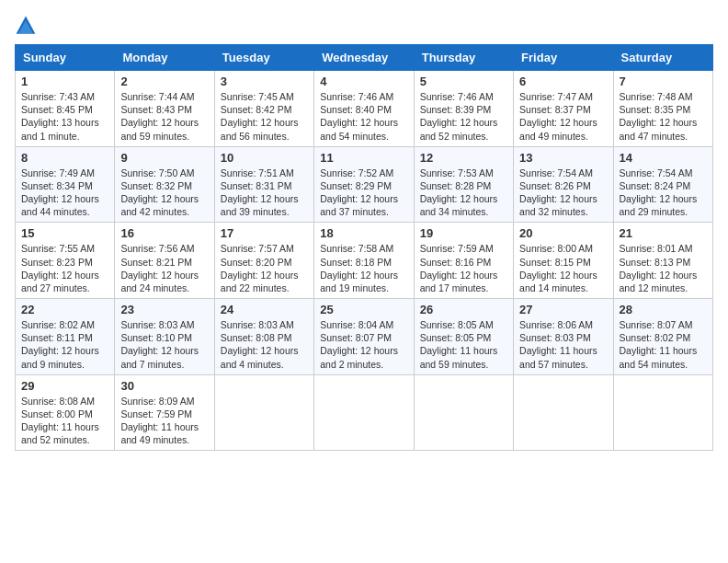 Image resolution: width=728 pixels, height=563 pixels. What do you see at coordinates (64, 234) in the screenshot?
I see `day-number: 15` at bounding box center [64, 234].